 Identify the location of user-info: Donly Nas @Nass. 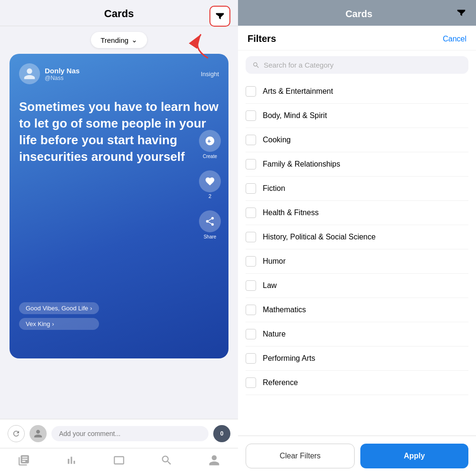
(62, 74).